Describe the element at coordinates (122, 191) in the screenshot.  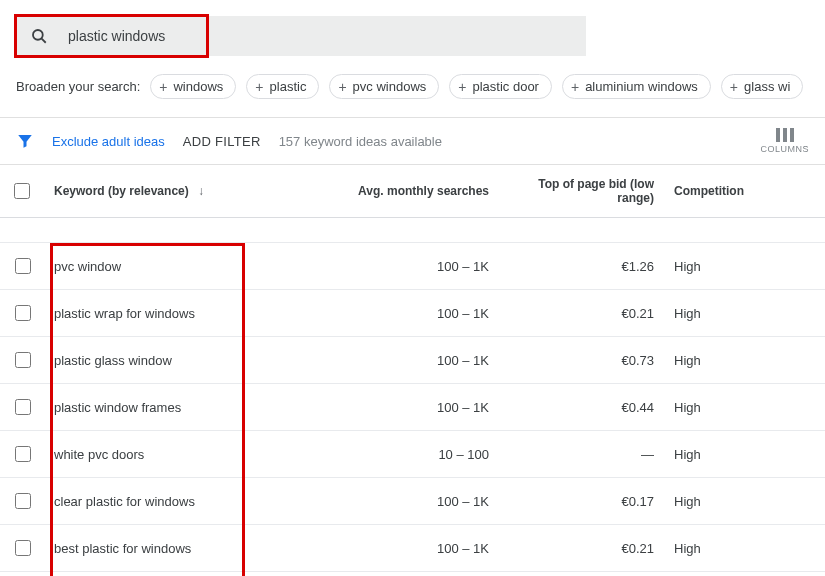
I see `header-keyword-label: Keyword (by relevance)` at that location.